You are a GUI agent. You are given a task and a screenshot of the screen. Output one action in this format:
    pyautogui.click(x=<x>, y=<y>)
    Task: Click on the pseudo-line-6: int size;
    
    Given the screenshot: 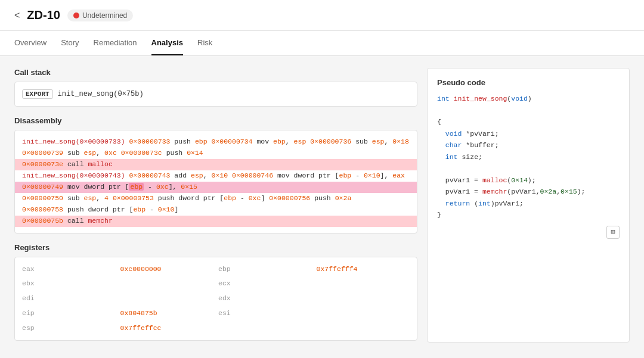 What is the action you would take?
    pyautogui.click(x=528, y=157)
    